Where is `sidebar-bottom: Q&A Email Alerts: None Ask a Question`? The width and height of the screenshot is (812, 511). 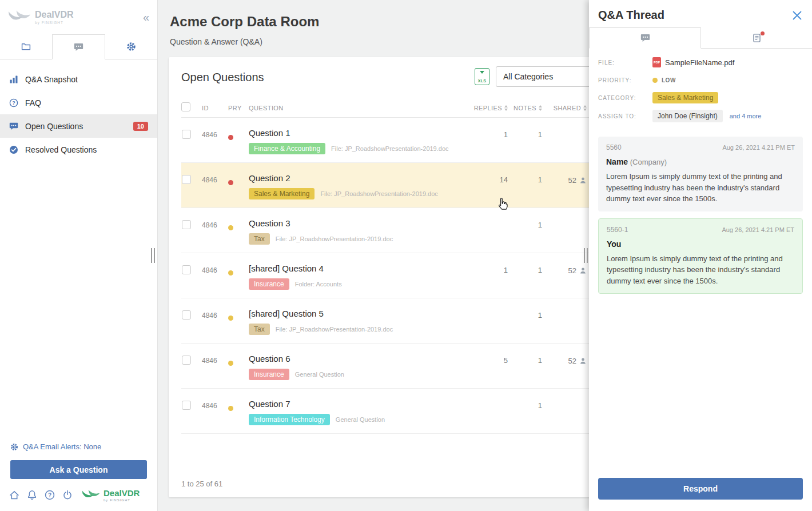 sidebar-bottom: Q&A Email Alerts: None Ask a Question is located at coordinates (79, 461).